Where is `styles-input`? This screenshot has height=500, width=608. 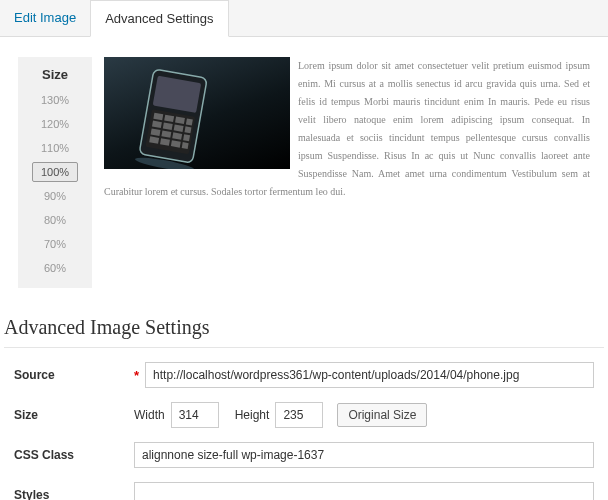
styles-input is located at coordinates (364, 491).